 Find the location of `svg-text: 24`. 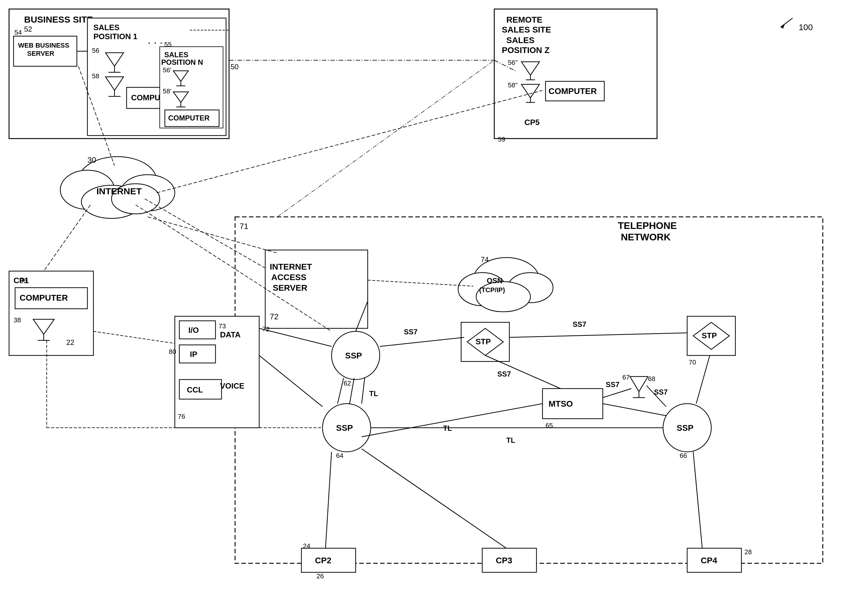

svg-text: 24 is located at coordinates (307, 546).